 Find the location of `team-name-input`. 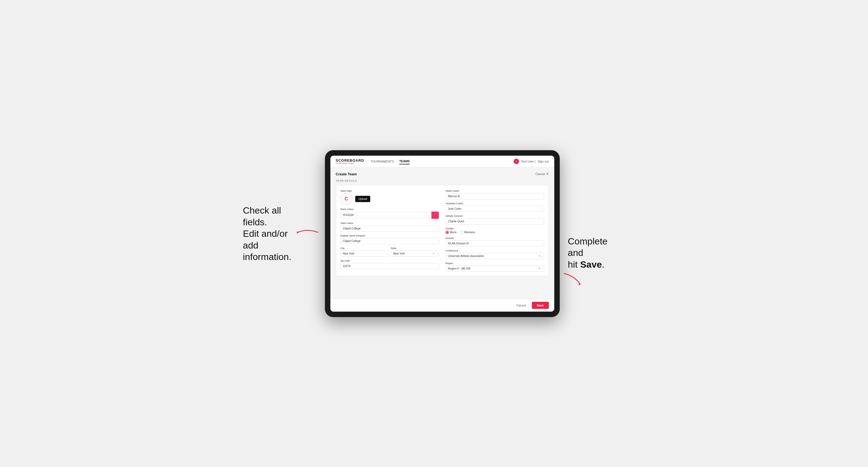

team-name-input is located at coordinates (390, 228).